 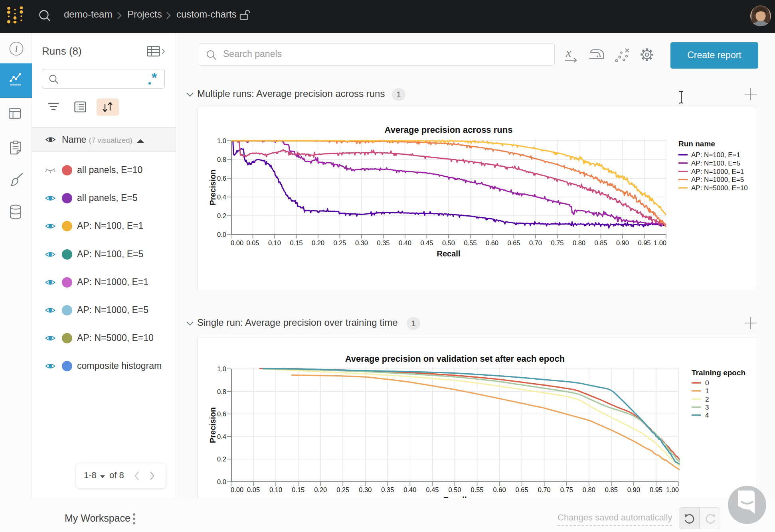 I want to click on svg-text: x, so click(x=568, y=53).